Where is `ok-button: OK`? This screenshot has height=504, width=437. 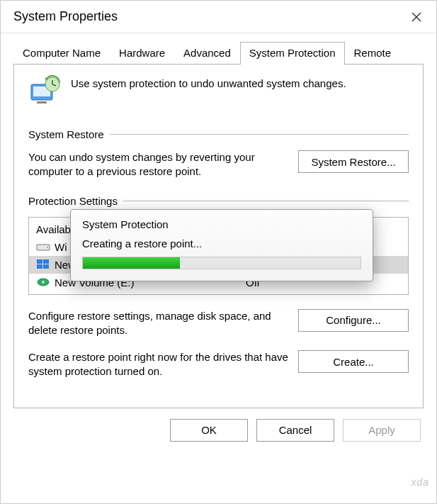
ok-button: OK is located at coordinates (209, 430).